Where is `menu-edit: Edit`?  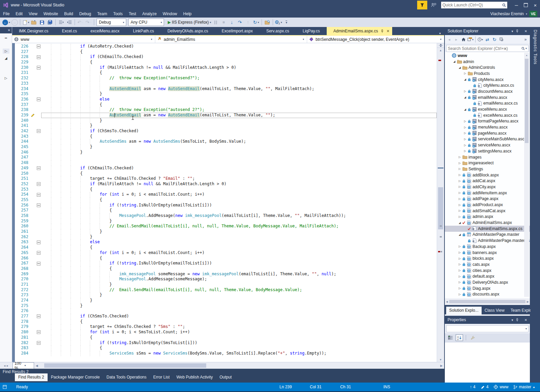 menu-edit: Edit is located at coordinates (19, 14).